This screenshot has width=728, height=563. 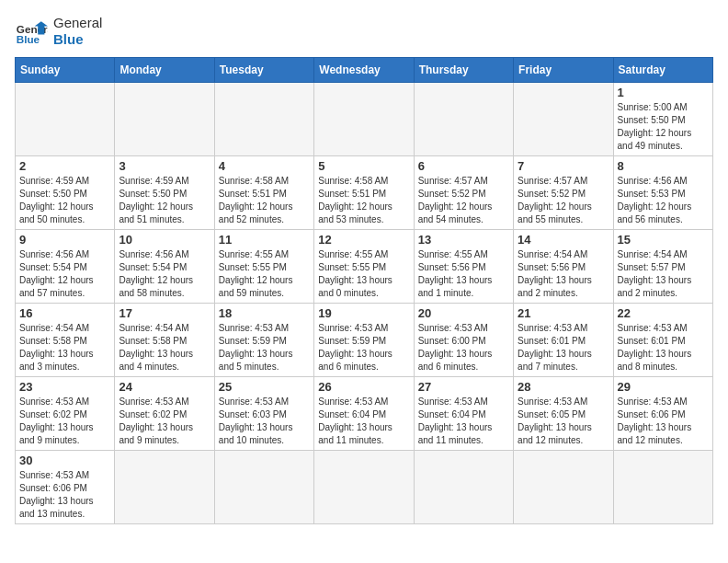 What do you see at coordinates (664, 166) in the screenshot?
I see `day-number: 8` at bounding box center [664, 166].